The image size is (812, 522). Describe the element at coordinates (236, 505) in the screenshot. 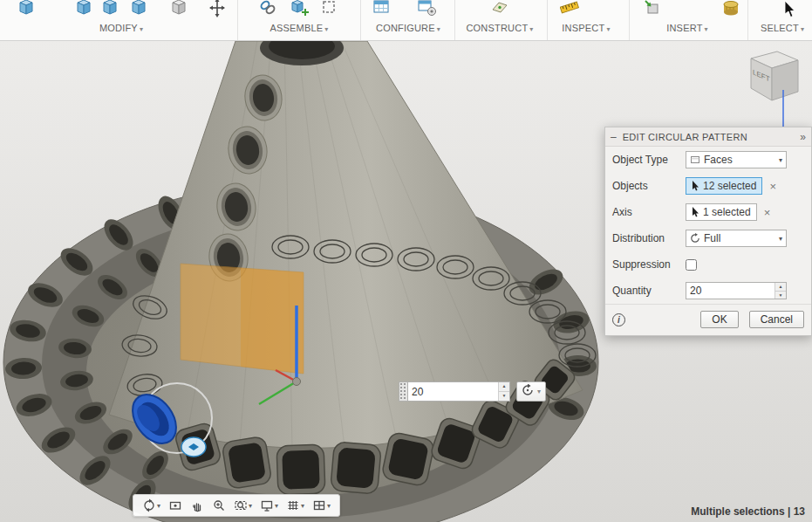

I see `navigation-toolbar: ▾ ▾ ▾ ▾ ▾` at that location.